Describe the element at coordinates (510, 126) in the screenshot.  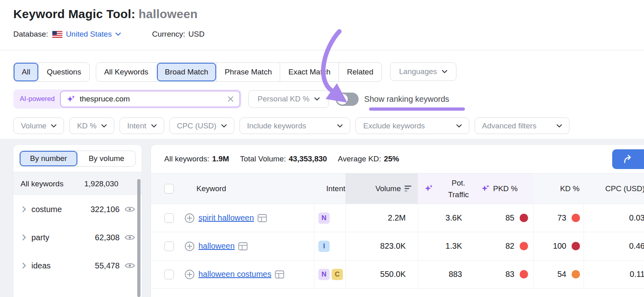
I see `filter-advanced-label: Advanced filters` at that location.